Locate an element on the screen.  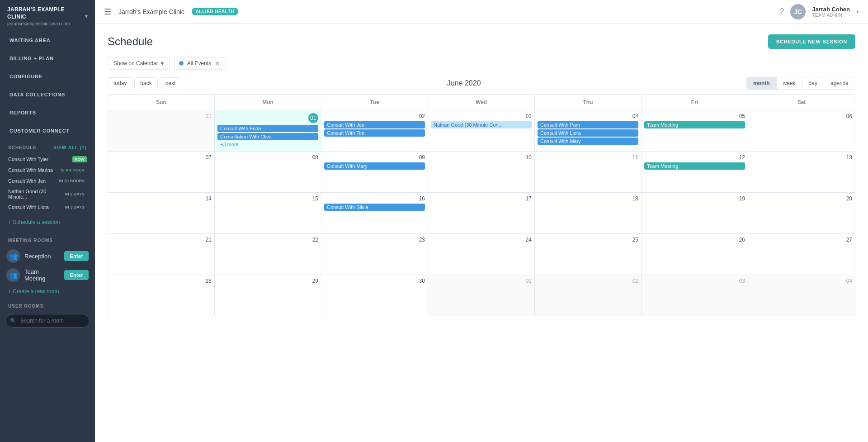
calendar-cell: 30 is located at coordinates (375, 295).